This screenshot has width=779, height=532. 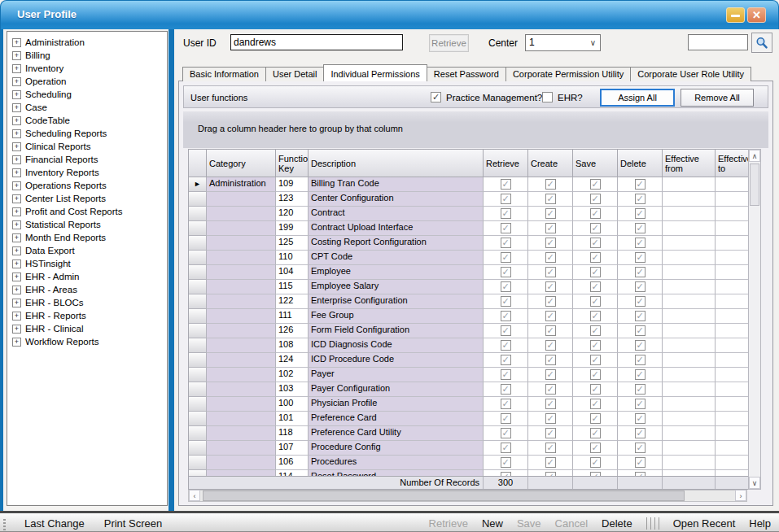 I want to click on description-cell: Physician Profile, so click(x=396, y=404).